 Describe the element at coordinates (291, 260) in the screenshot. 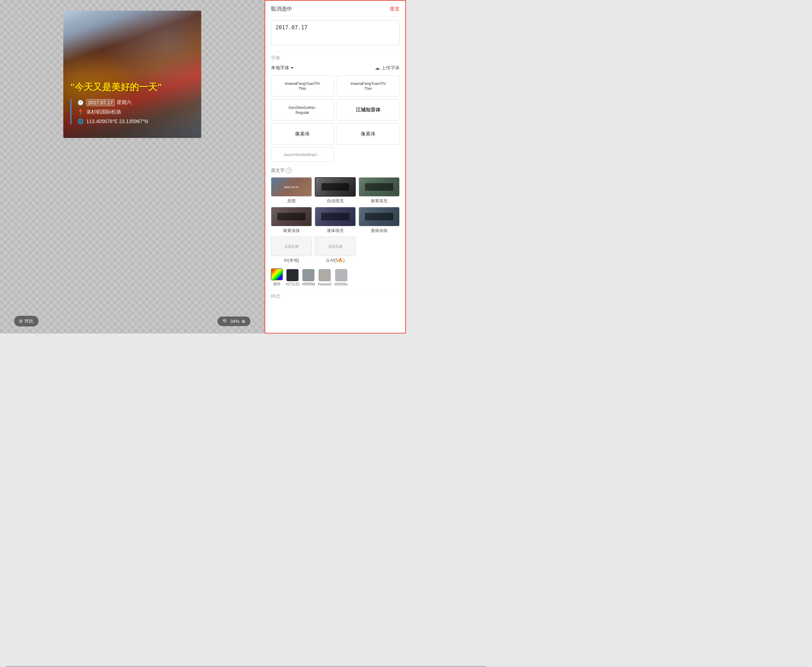

I see `ai-local-label: AI(本地)` at that location.